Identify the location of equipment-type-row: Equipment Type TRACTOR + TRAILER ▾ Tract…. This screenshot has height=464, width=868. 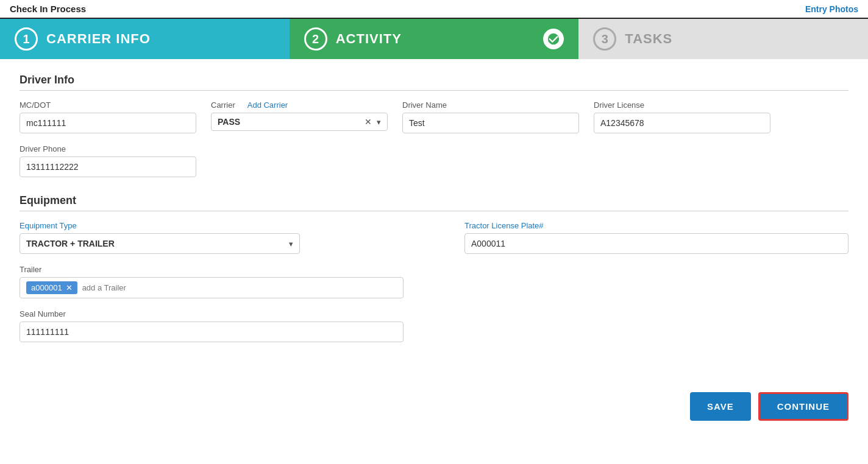
(434, 237).